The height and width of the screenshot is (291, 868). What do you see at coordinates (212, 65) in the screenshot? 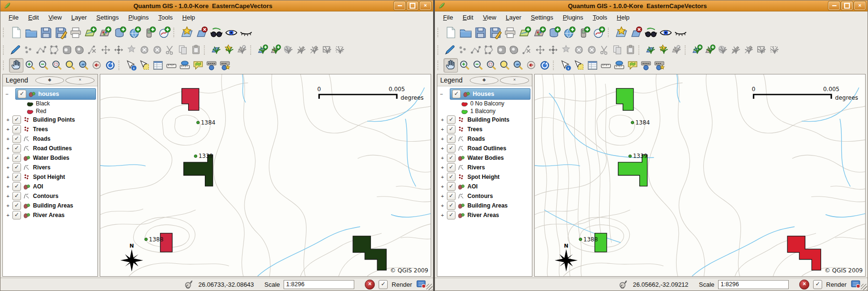
I see `show-bookmarks-icon` at bounding box center [212, 65].